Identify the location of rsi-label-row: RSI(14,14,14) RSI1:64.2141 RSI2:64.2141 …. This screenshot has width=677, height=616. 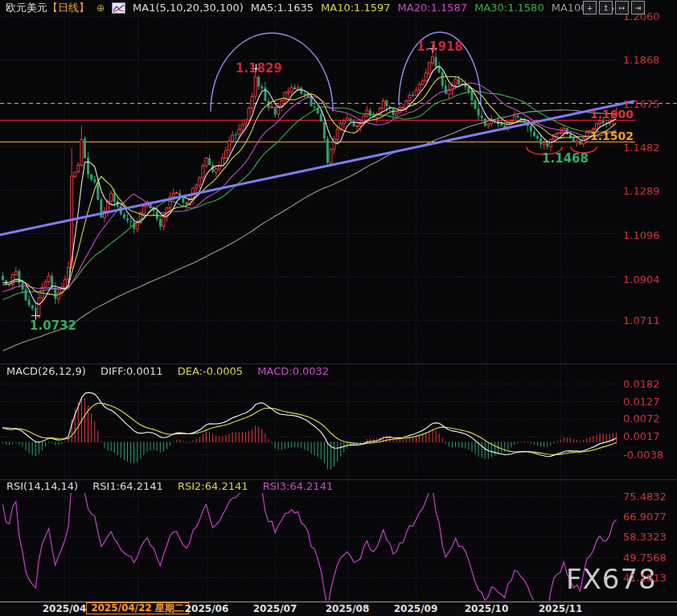
(170, 486).